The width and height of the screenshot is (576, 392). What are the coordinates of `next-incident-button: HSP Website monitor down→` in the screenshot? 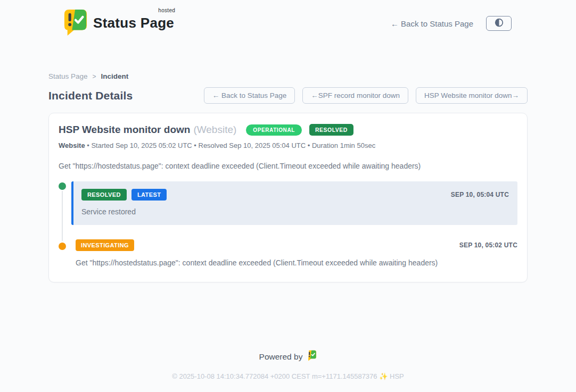 It's located at (472, 96).